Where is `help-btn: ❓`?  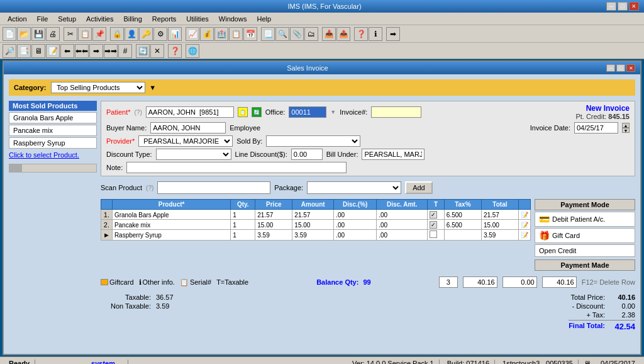 help-btn: ❓ is located at coordinates (361, 34).